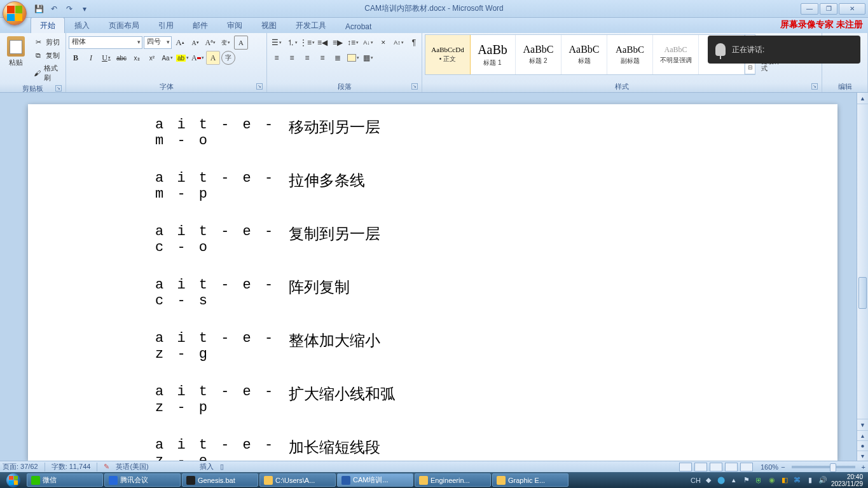 The height and width of the screenshot is (488, 868). Describe the element at coordinates (200, 25) in the screenshot. I see `tab-mailings: 邮件` at that location.